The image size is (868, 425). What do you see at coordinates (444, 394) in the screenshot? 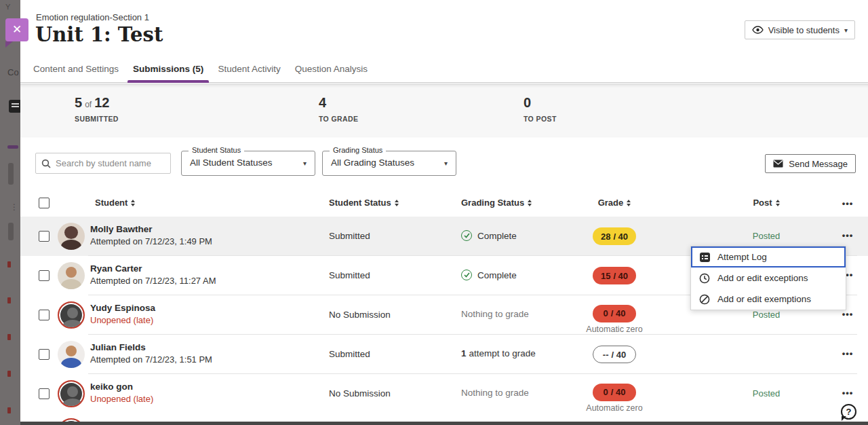
I see `table-row: keiko gon Unopened (late) No Submission …` at bounding box center [444, 394].